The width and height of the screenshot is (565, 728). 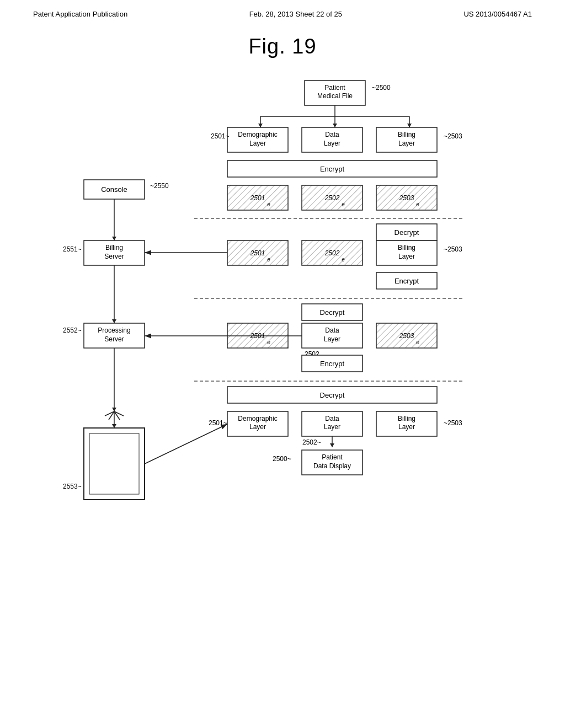 What do you see at coordinates (498, 14) in the screenshot?
I see `header-right: US 2013/0054467 A1` at bounding box center [498, 14].